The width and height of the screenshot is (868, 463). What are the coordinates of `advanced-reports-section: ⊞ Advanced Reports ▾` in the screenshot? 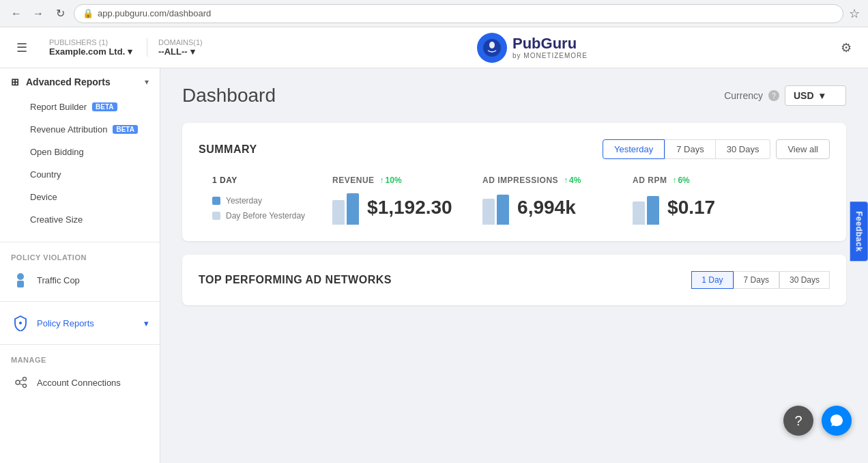 It's located at (80, 82).